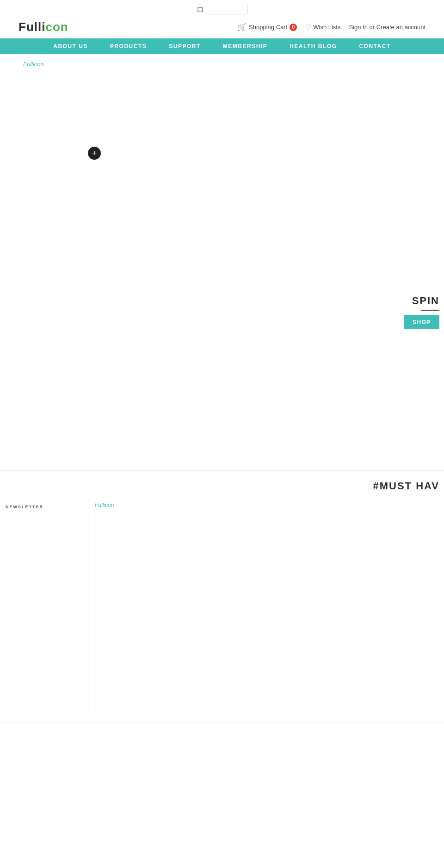  I want to click on product-logo-tag: Fullicon, so click(105, 505).